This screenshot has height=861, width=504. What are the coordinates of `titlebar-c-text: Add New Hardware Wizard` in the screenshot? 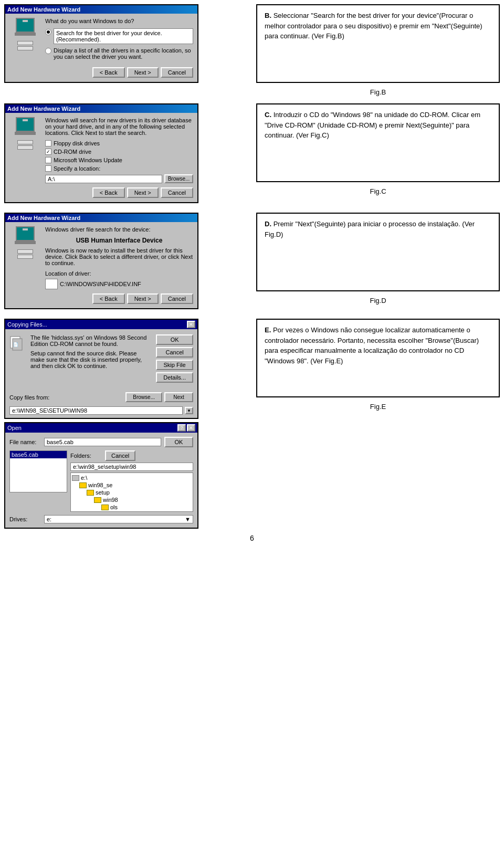 It's located at (44, 109).